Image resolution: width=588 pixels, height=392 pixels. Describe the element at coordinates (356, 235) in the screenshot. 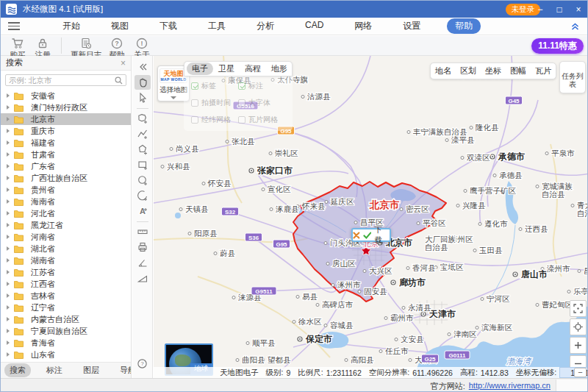

I see `cancel-icon` at that location.